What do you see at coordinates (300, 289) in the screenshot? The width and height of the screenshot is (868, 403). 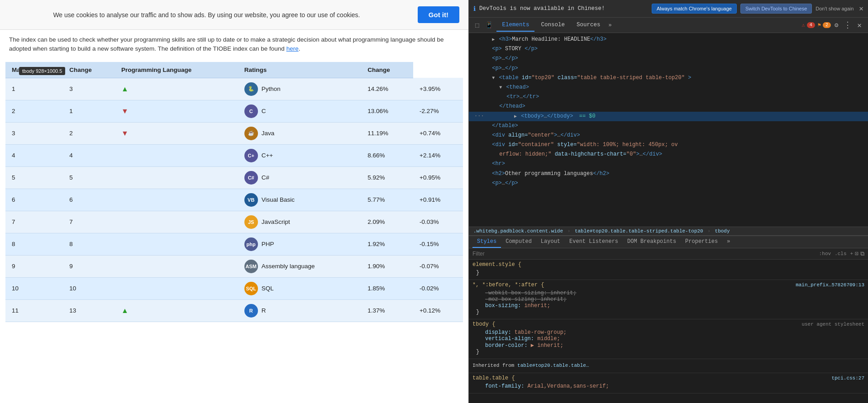 I see `lang-name-cell: SQL SQL` at bounding box center [300, 289].